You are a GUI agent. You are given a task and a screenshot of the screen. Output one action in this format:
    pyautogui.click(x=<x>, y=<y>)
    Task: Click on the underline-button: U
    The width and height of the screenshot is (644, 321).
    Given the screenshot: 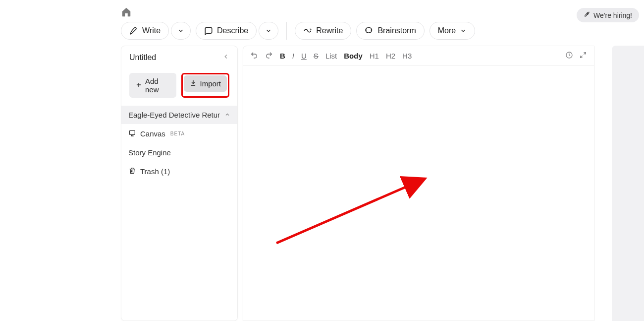 What is the action you would take?
    pyautogui.click(x=304, y=56)
    